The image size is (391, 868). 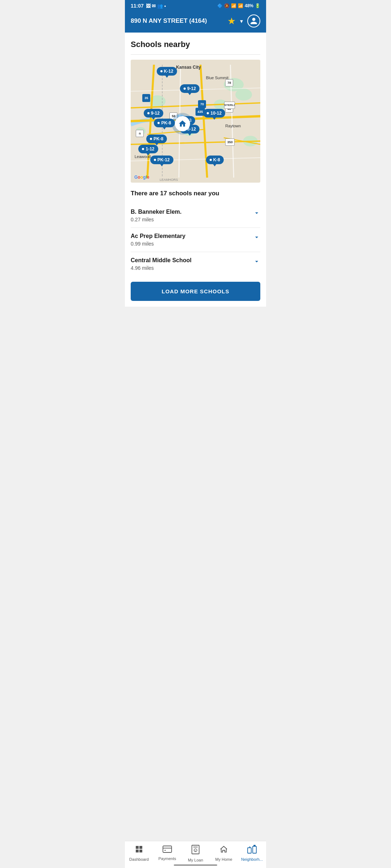 What do you see at coordinates (196, 44) in the screenshot?
I see `section-title: Schools nearby` at bounding box center [196, 44].